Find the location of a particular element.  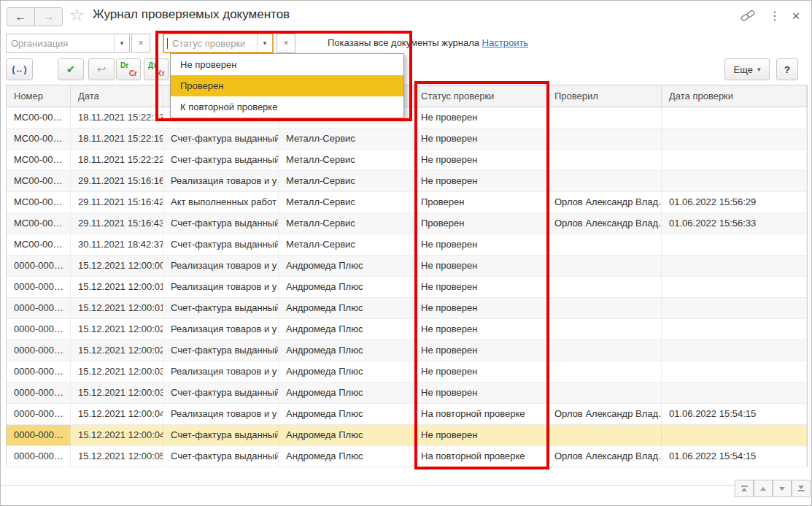

more-menu-icon: ⋮ is located at coordinates (775, 17).